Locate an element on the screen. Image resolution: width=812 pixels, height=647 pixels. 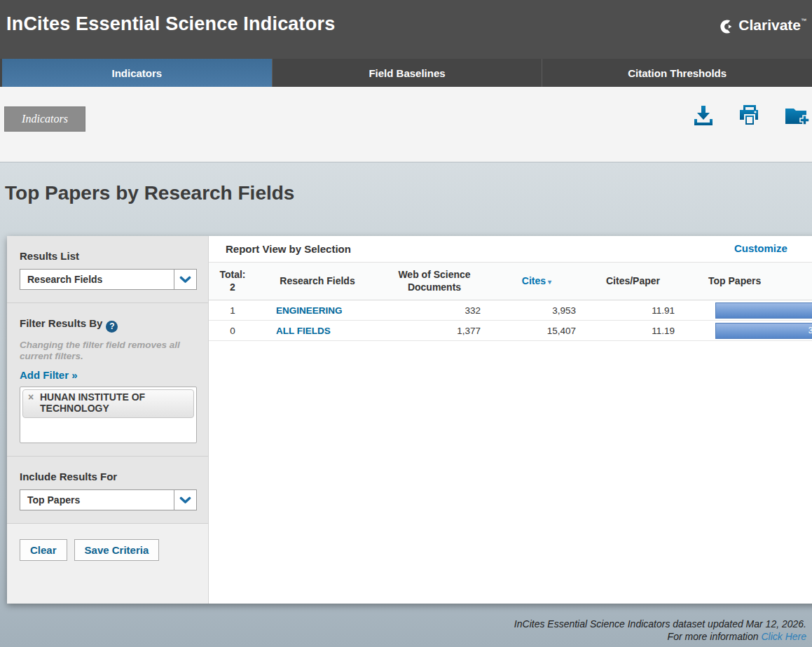
dataset-footer: InCites Essential Science Indicators dat… is located at coordinates (660, 630).